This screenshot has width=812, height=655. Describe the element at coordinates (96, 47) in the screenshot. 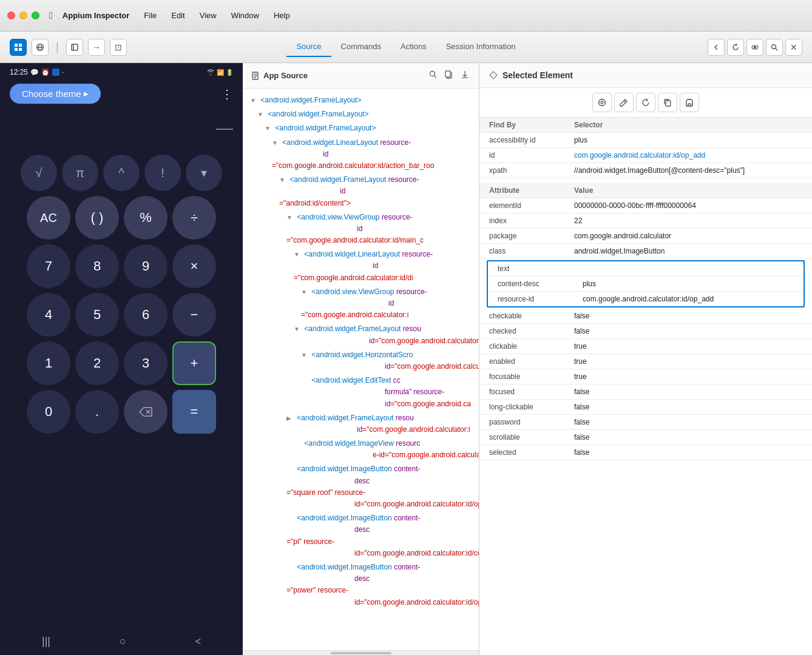

I see `arrow-icon-btn: →` at that location.